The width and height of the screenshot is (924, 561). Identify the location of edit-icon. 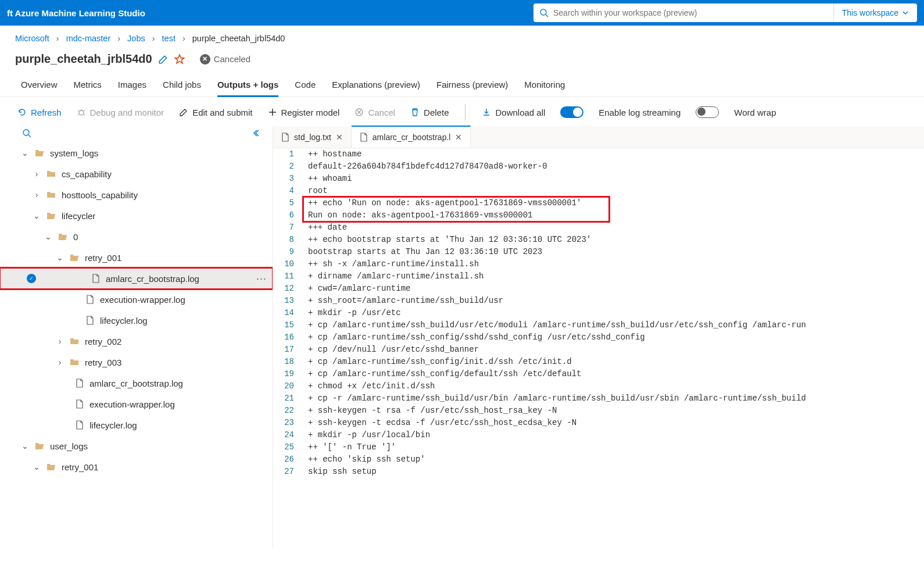
(163, 59).